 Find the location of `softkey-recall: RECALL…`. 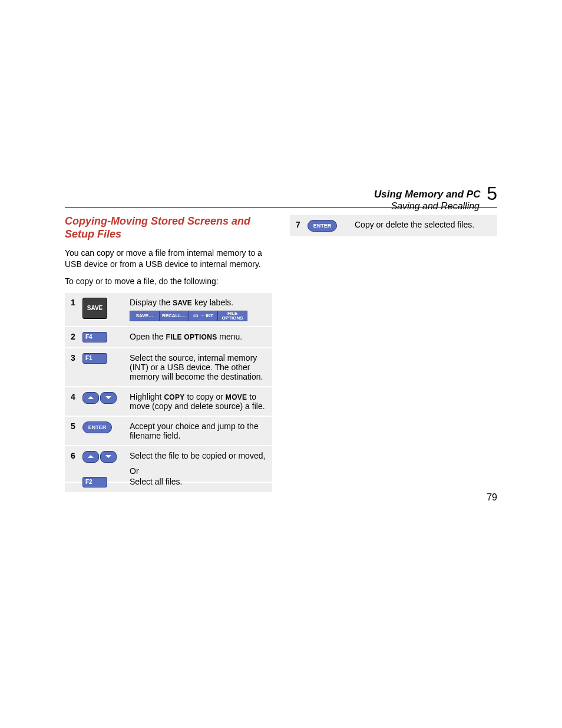

softkey-recall: RECALL… is located at coordinates (174, 316).